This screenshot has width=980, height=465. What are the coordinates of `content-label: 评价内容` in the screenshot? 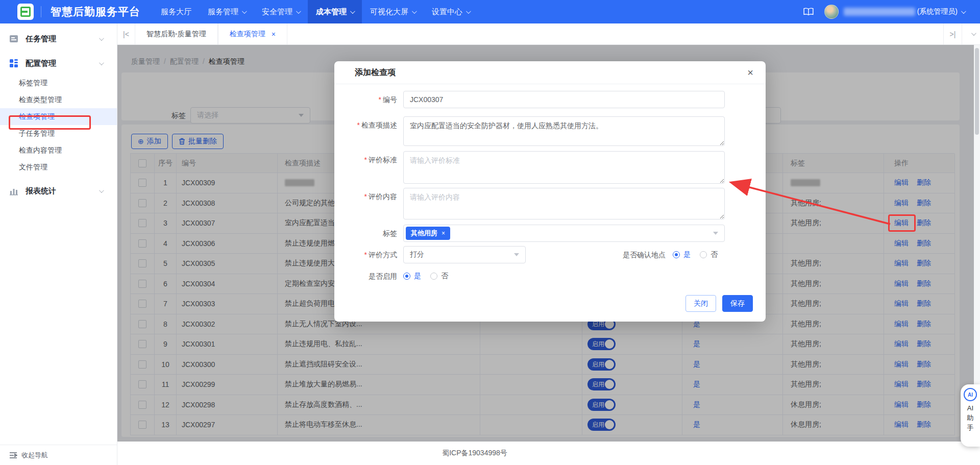 It's located at (383, 197).